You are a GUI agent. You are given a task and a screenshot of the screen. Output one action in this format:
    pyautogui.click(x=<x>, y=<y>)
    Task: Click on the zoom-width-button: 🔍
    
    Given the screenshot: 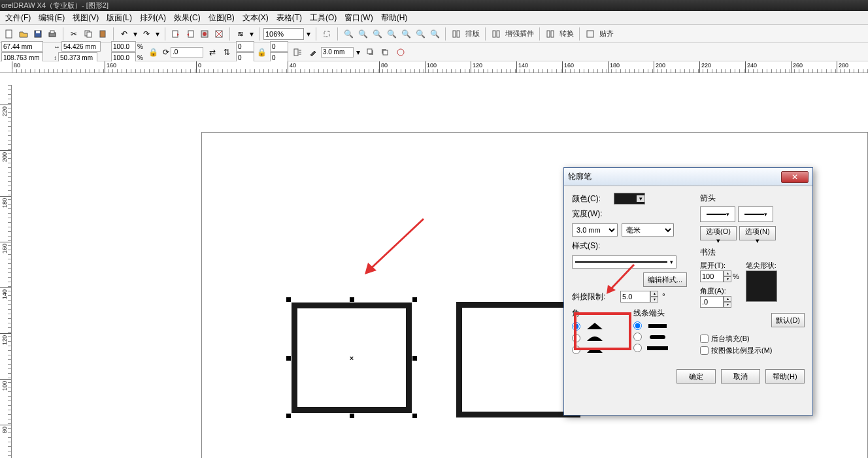 What is the action you would take?
    pyautogui.click(x=435, y=34)
    